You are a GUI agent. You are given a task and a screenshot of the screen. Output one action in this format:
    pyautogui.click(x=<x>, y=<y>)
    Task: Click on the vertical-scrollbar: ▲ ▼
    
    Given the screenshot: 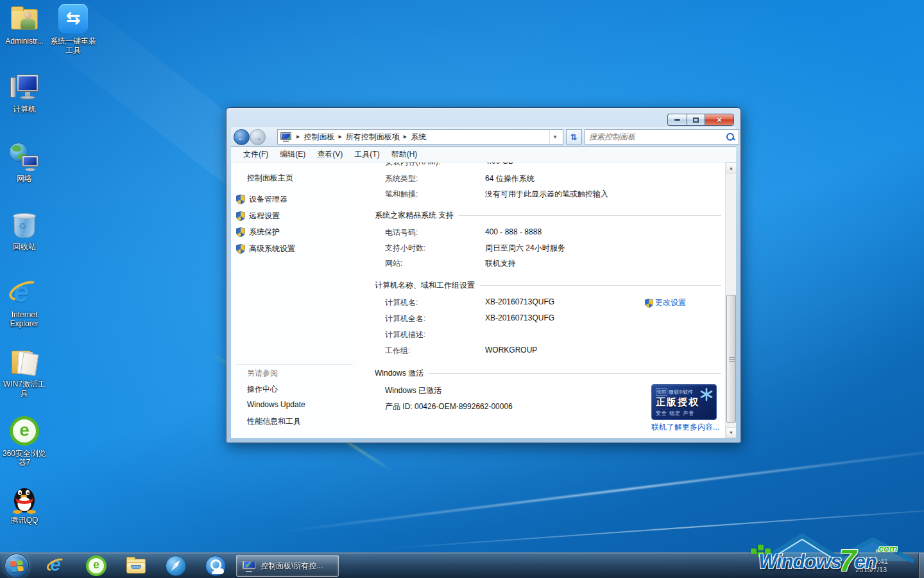 What is the action you would take?
    pyautogui.click(x=730, y=301)
    